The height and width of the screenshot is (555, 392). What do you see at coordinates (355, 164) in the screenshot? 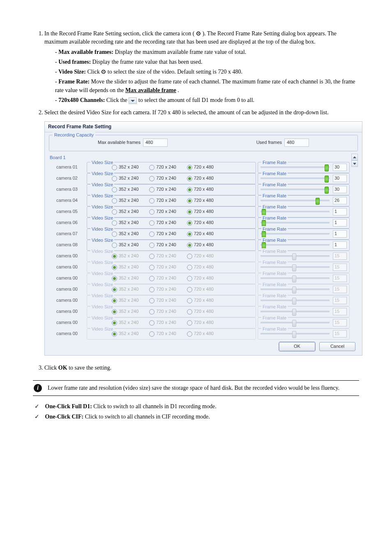
I see `chevron-down-icon` at bounding box center [355, 164].